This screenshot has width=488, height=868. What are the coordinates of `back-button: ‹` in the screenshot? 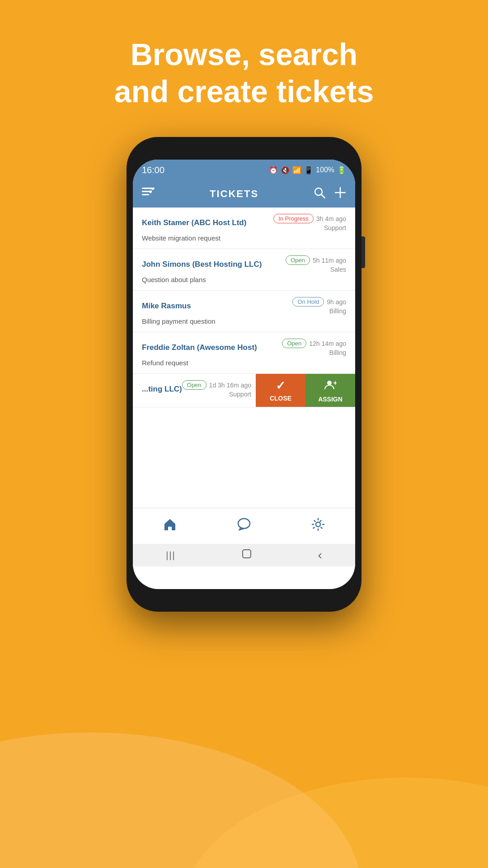 It's located at (320, 555).